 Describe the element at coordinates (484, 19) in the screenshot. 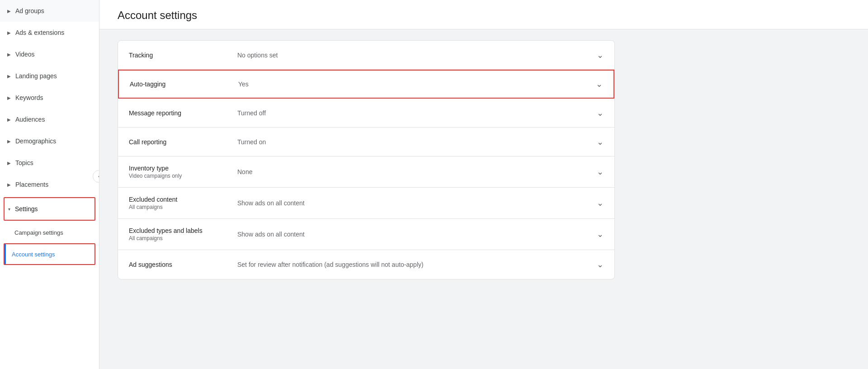

I see `page-title: Account settings` at that location.